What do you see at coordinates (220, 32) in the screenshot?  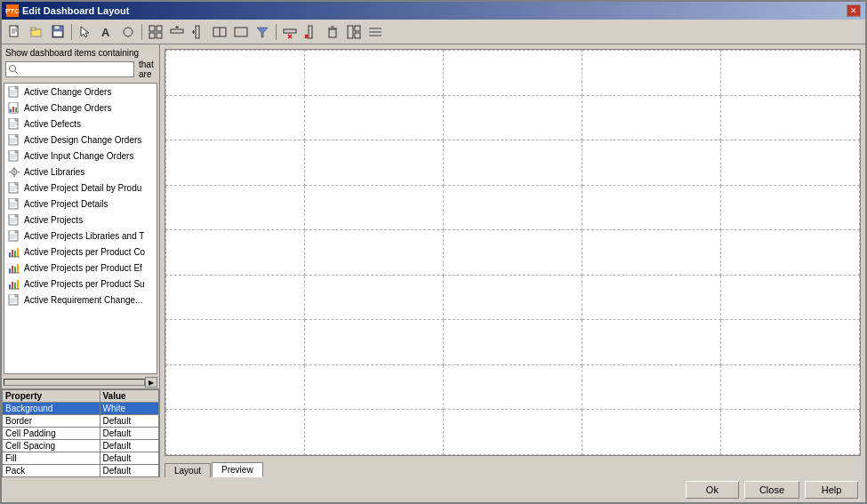 I see `toolbar-split-button` at bounding box center [220, 32].